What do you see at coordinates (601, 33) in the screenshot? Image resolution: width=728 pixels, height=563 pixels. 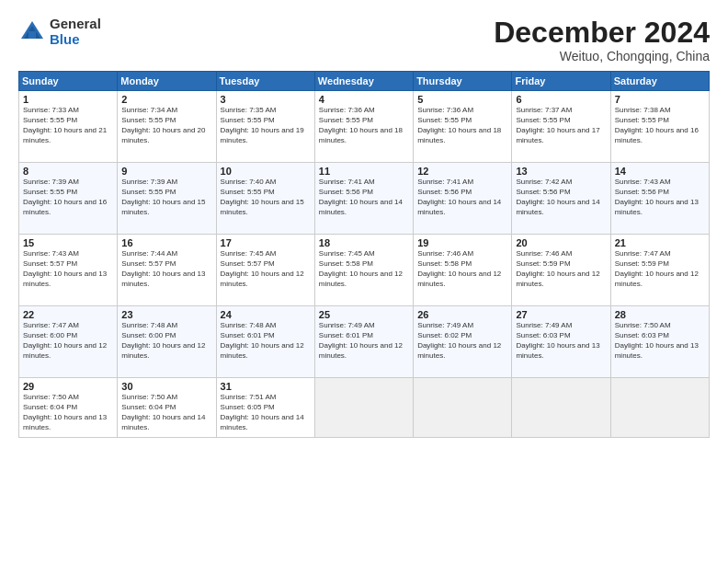 I see `month-title: December 2024` at bounding box center [601, 33].